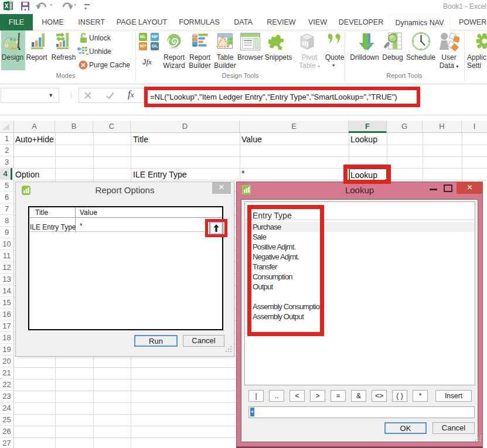 The image size is (487, 448). I want to click on svg-text: X, so click(7, 6).